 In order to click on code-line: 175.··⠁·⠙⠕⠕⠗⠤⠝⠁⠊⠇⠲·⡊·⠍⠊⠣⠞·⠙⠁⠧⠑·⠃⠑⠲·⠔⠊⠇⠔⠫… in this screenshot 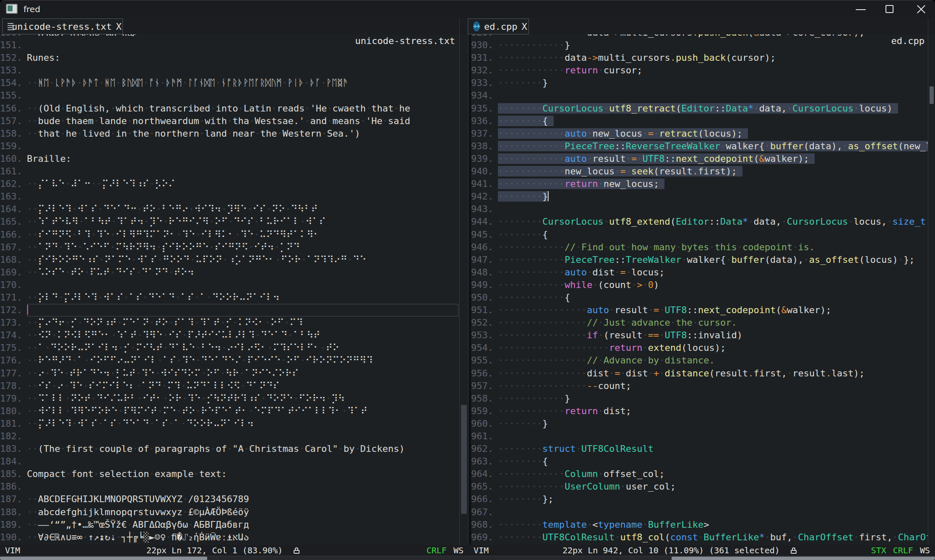, I will do `click(230, 348)`.